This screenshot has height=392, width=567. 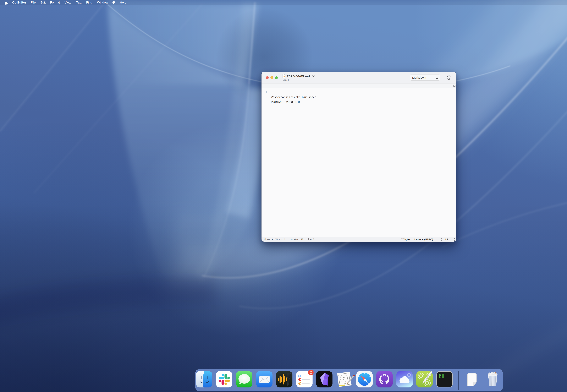 I want to click on svg-text: β, so click(x=440, y=376).